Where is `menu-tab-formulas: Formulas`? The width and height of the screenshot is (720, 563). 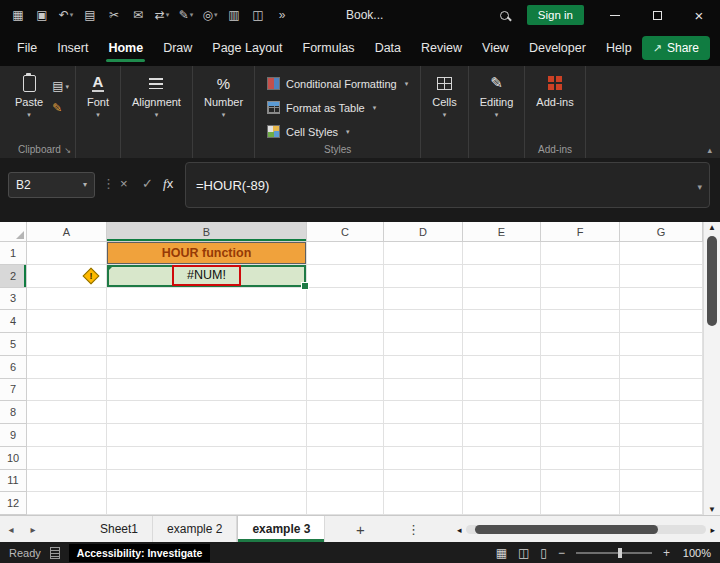 menu-tab-formulas: Formulas is located at coordinates (329, 48).